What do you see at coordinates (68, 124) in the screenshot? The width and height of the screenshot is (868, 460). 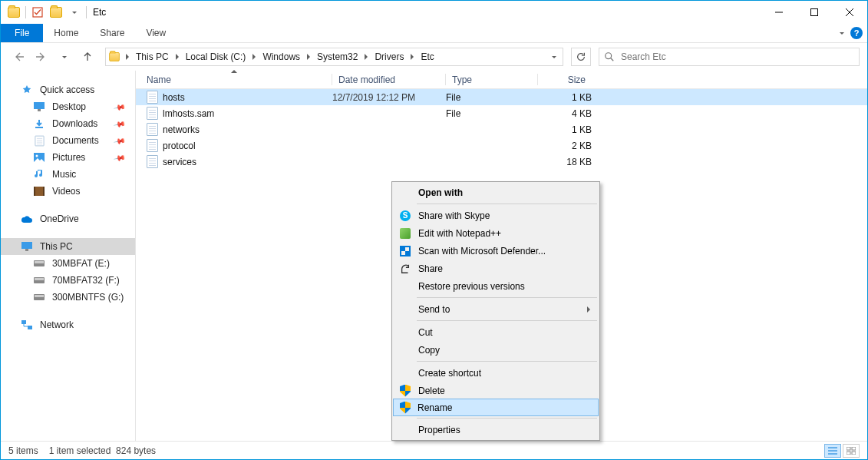 I see `sidebar-item-downloads: Downloads📌` at bounding box center [68, 124].